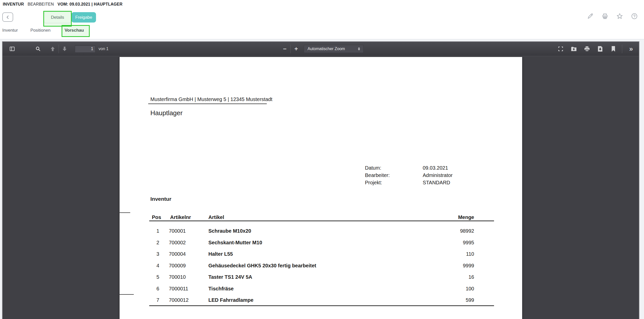  I want to click on open-file-button, so click(574, 49).